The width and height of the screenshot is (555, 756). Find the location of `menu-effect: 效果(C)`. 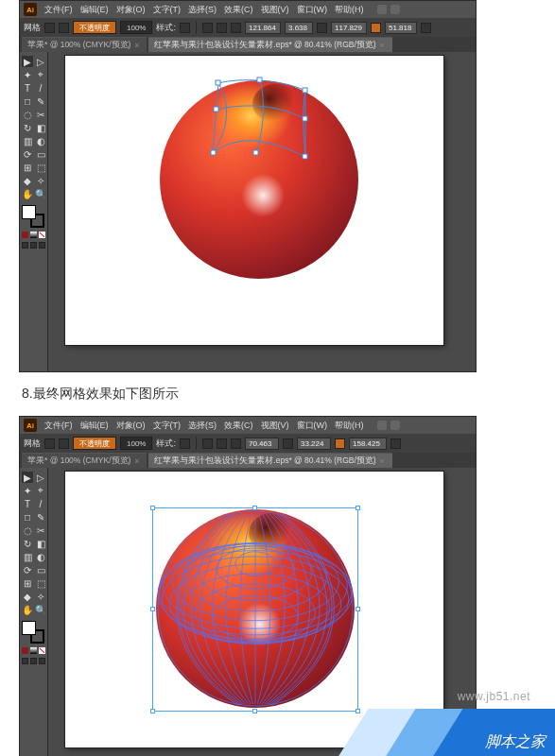

menu-effect: 效果(C) is located at coordinates (238, 9).